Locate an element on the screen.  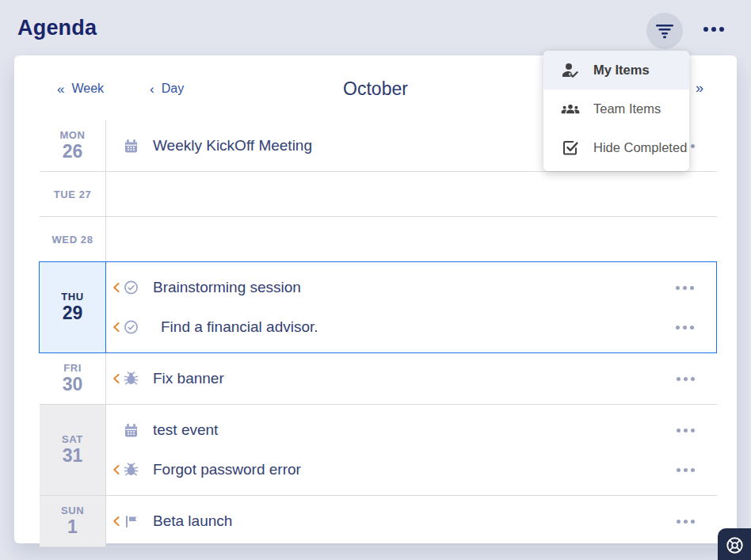
day-cell: SAT 31 is located at coordinates (73, 450).